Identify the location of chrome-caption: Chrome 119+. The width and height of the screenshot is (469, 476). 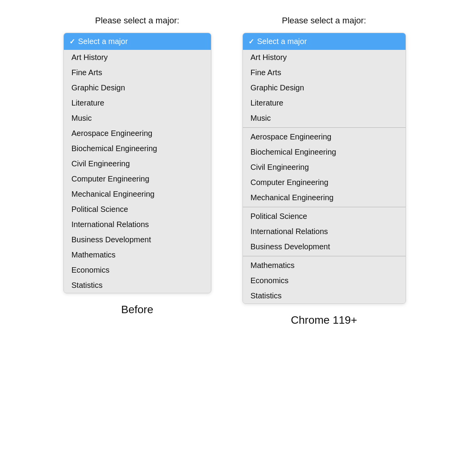
(324, 320).